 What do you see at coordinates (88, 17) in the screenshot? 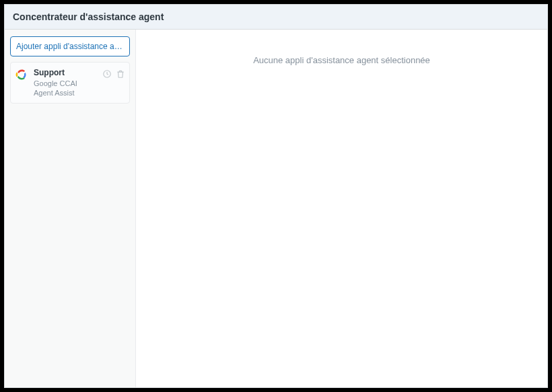
I see `panel-title: Concentrateur d'assistance agent` at bounding box center [88, 17].